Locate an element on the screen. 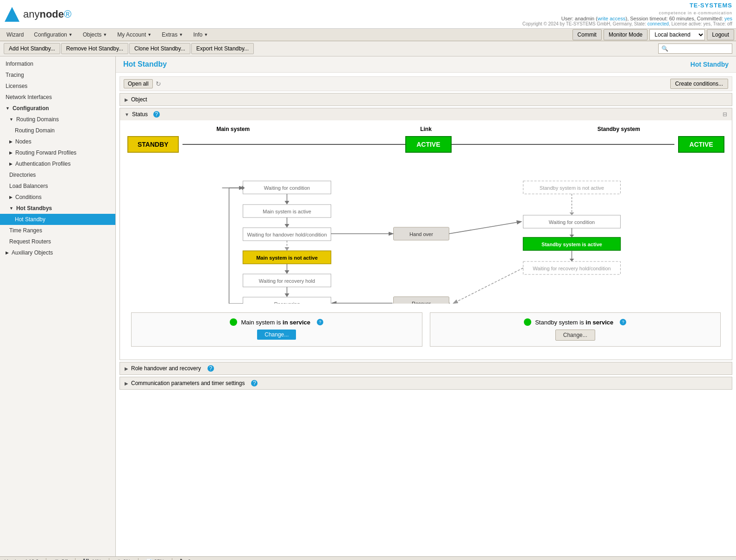 The image size is (736, 560). sidebar-rfp-label: Routing Forward Profiles is located at coordinates (46, 153).